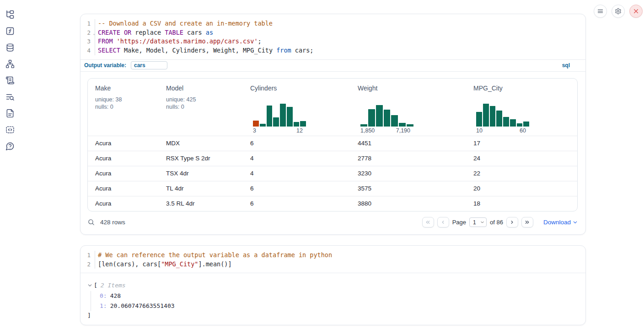 This screenshot has height=333, width=644. Describe the element at coordinates (415, 143) in the screenshot. I see `table-cell: 4451` at that location.